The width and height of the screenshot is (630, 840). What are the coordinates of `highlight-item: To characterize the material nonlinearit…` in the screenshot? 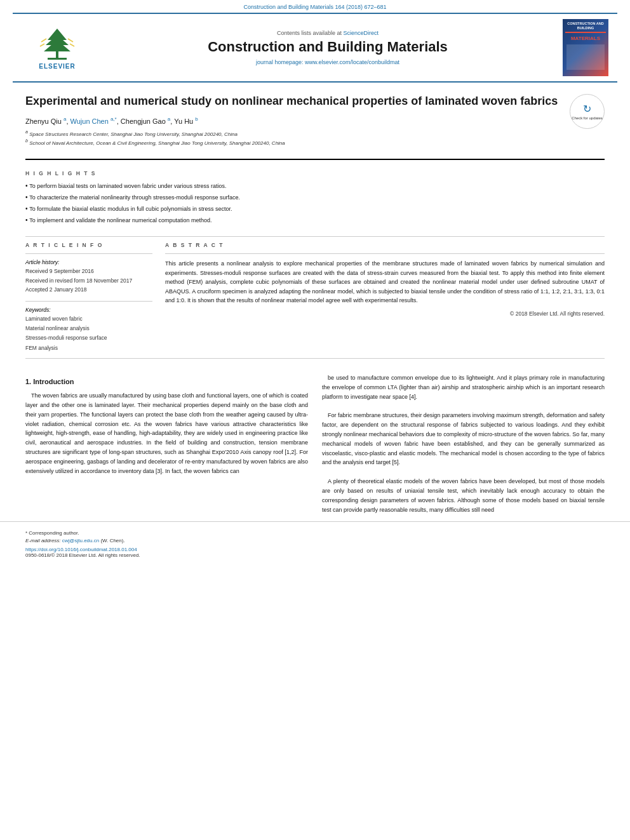 It's located at (315, 197).